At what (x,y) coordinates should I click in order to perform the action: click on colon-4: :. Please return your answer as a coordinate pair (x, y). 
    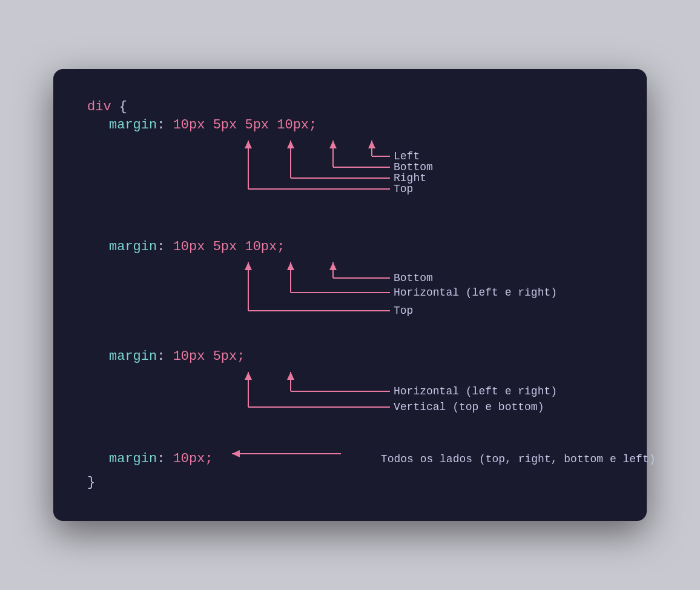
    Looking at the image, I should click on (165, 126).